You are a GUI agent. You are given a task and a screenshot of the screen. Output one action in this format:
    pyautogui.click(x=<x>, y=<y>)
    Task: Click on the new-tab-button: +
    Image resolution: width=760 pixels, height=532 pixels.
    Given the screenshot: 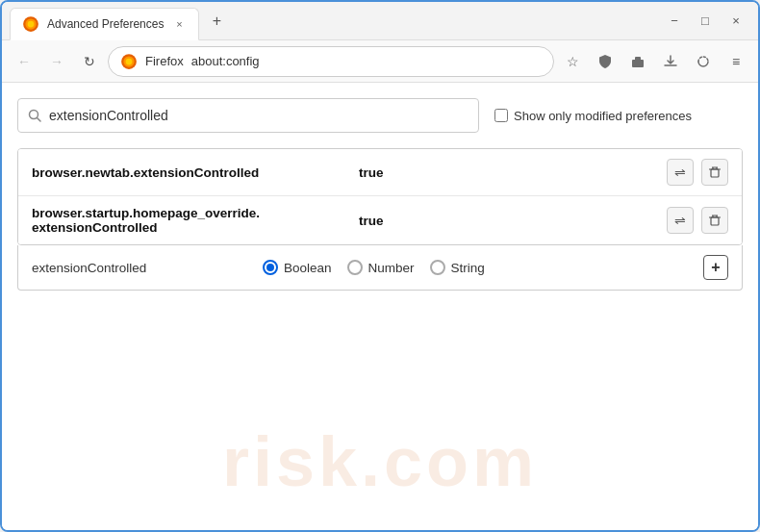 What is the action you would take?
    pyautogui.click(x=216, y=21)
    